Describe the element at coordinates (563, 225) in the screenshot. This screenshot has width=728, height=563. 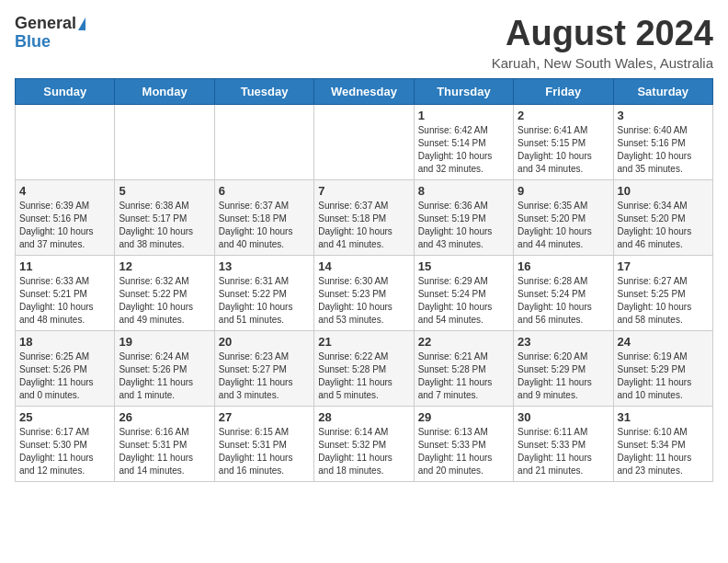
I see `day-info: Sunrise: 6:35 AMSunset: 5:20 PMDaylight:…` at that location.